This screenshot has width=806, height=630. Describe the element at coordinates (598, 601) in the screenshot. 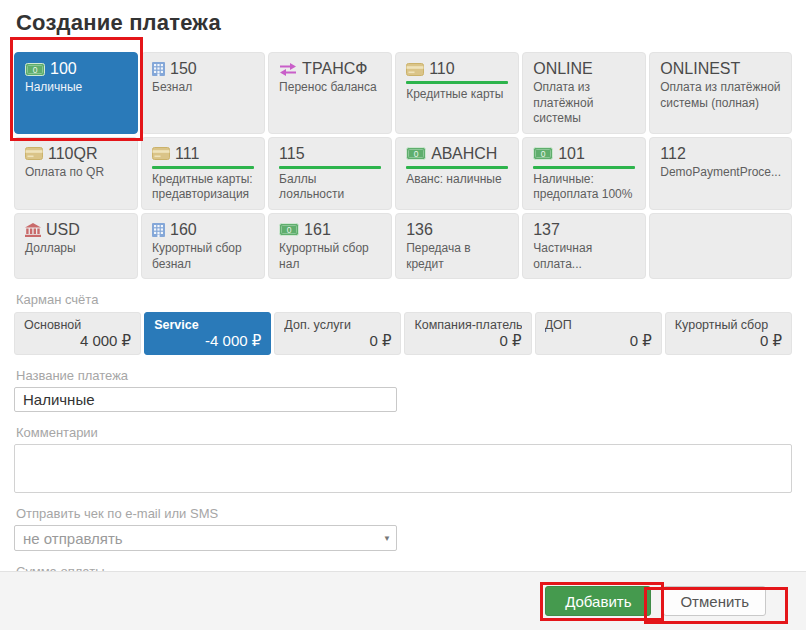

I see `add-button: Добавить` at that location.